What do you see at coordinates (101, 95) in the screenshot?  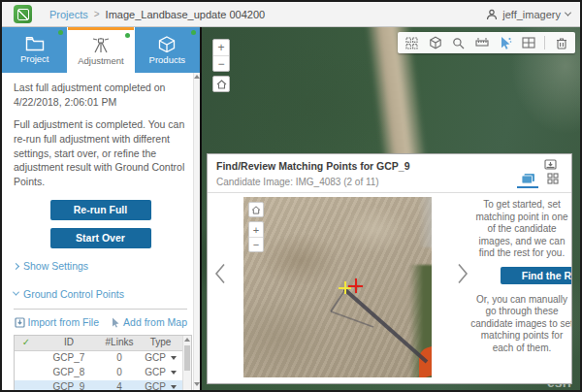 I see `last-adjustment-status: Last full adjustment completed on 4/22/2…` at bounding box center [101, 95].